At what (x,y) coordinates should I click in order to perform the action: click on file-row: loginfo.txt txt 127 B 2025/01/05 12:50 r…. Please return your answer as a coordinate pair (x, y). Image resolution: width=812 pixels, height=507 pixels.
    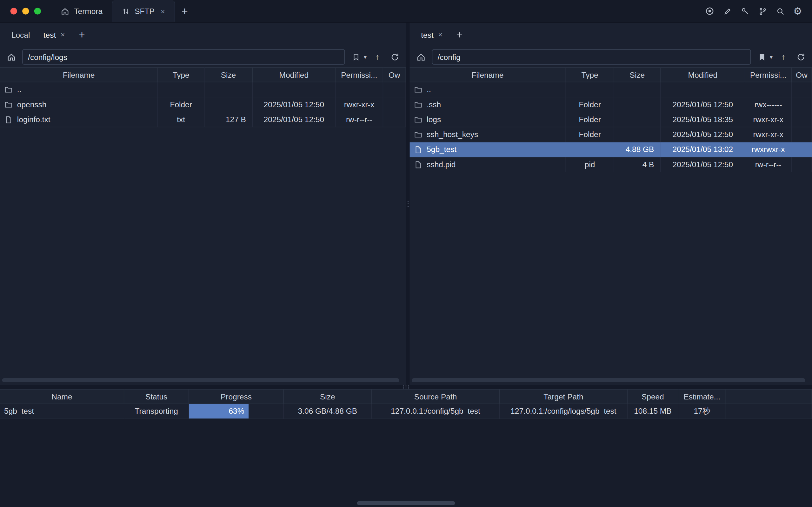
    Looking at the image, I should click on (203, 120).